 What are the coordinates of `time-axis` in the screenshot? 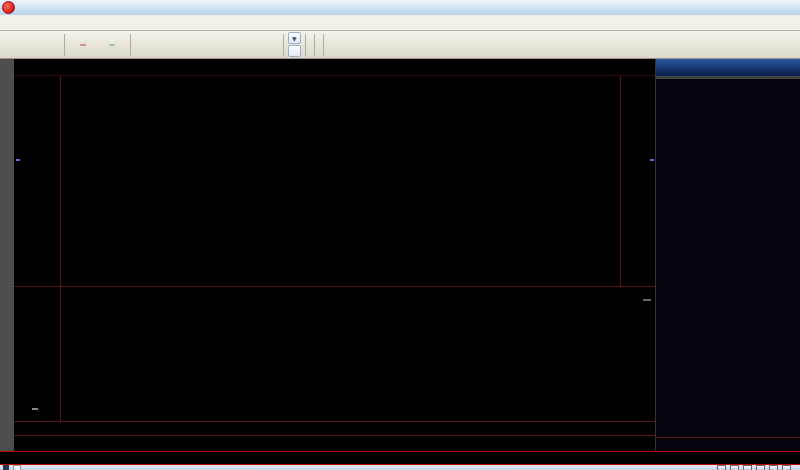 It's located at (334, 429).